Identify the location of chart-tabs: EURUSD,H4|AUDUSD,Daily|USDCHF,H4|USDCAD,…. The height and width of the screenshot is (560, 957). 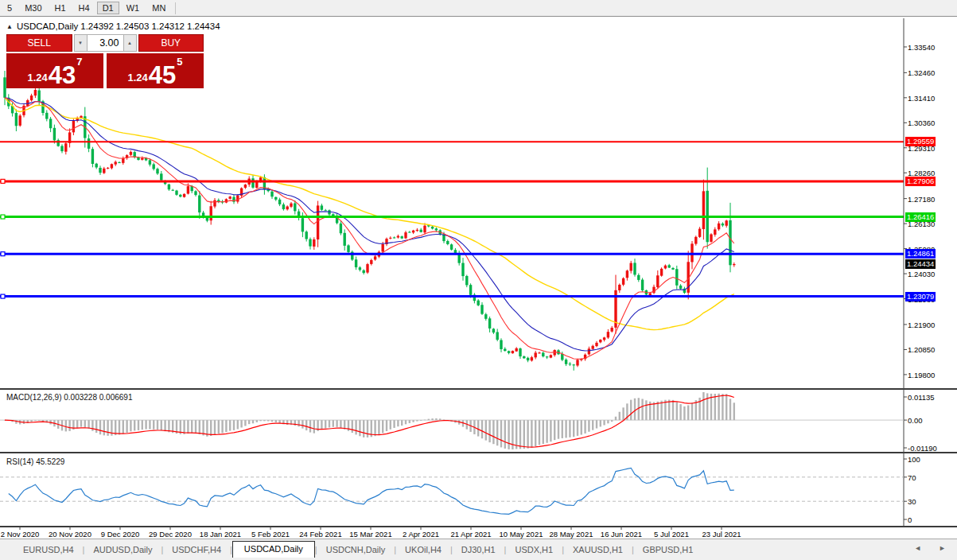
(479, 548).